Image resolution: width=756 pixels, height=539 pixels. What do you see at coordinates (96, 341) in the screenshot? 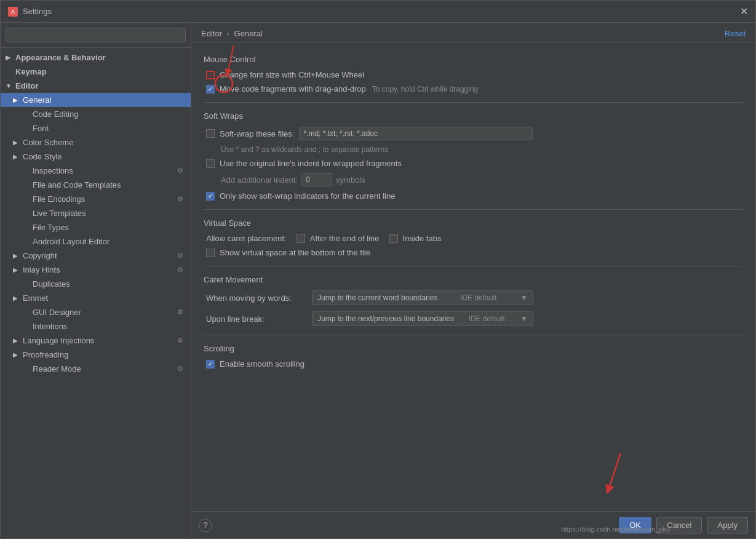
I see `sidebar-item-language-injections: ▶ Language Injections ⚙` at bounding box center [96, 341].